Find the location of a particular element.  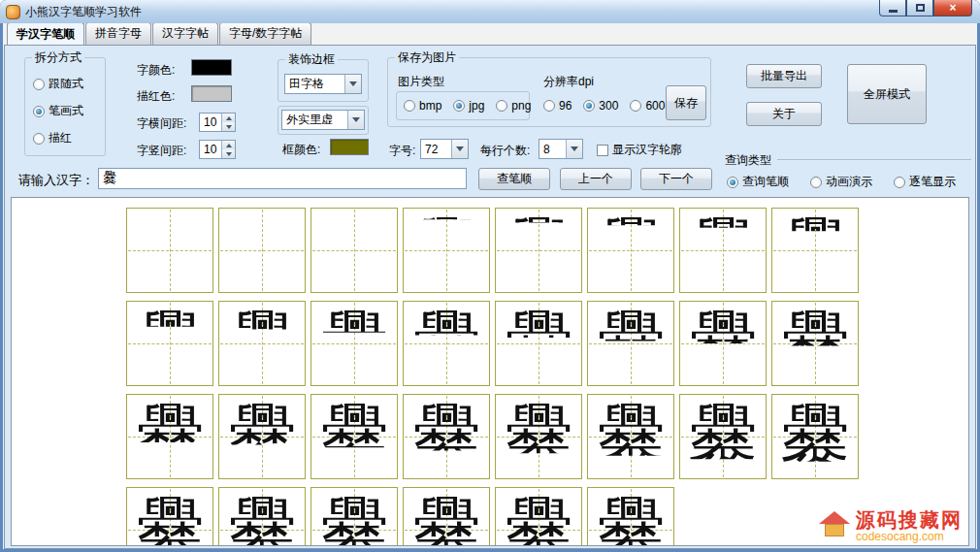

line-style-chevron-down-icon is located at coordinates (355, 120).